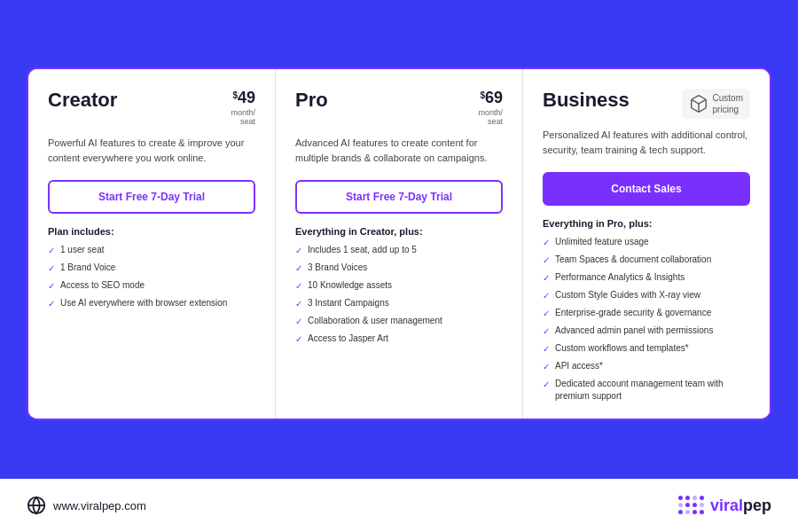  What do you see at coordinates (399, 505) in the screenshot?
I see `footer-bar: www.viralpep.com viralpep` at bounding box center [399, 505].